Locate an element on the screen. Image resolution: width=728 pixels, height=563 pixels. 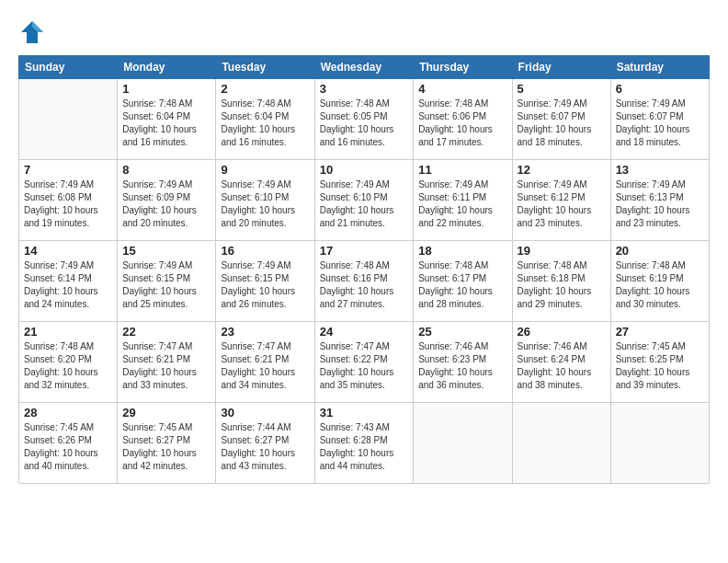
day-cell: 6Sunrise: 7:49 AM Sunset: 6:07 PM Daylig… is located at coordinates (660, 120).